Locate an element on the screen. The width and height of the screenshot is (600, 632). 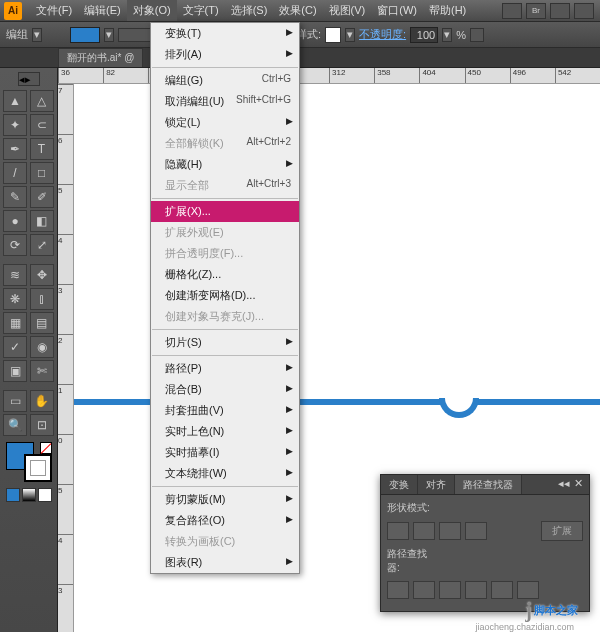
ruler-vertical: 76543210543 is located at coordinates (66, 358).